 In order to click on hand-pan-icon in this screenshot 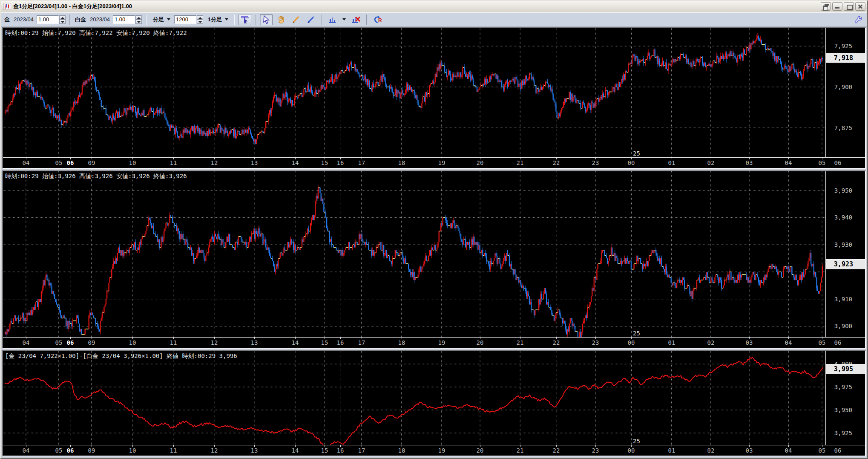, I will do `click(281, 20)`.